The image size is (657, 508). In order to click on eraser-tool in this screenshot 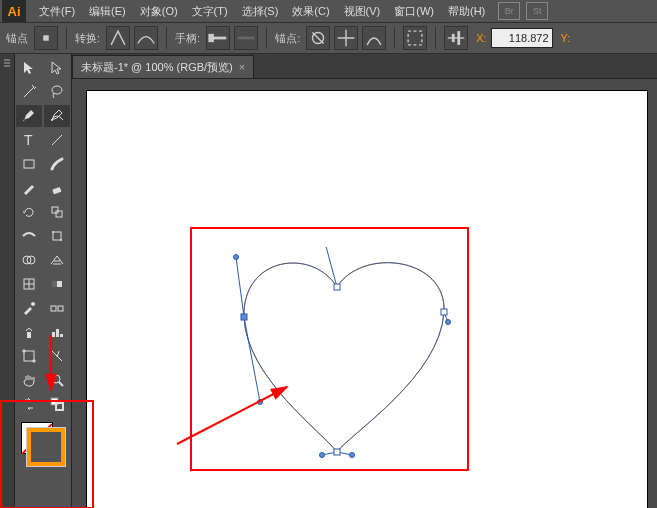, I will do `click(57, 188)`.